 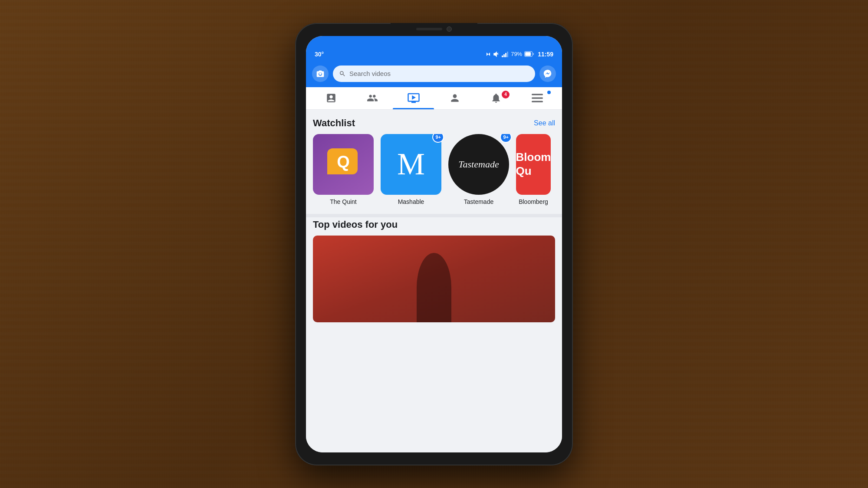 I want to click on notifications-badge: 4, so click(x=506, y=95).